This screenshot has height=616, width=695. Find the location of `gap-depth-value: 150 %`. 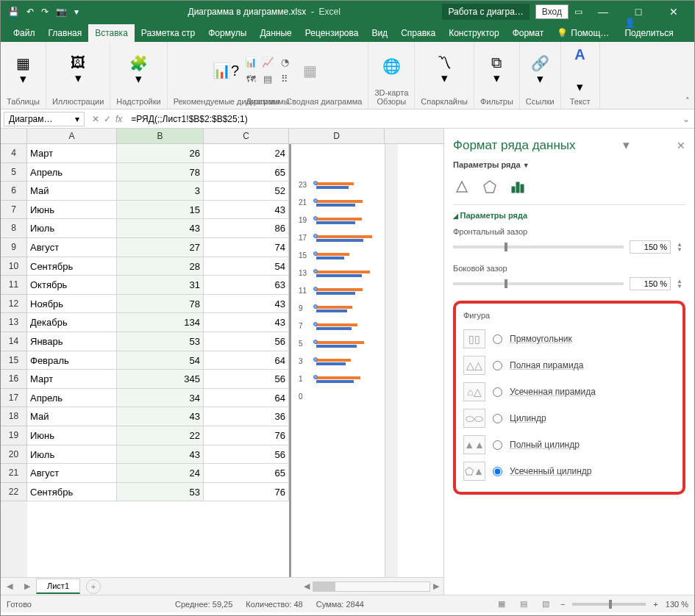

gap-depth-value: 150 % is located at coordinates (650, 247).